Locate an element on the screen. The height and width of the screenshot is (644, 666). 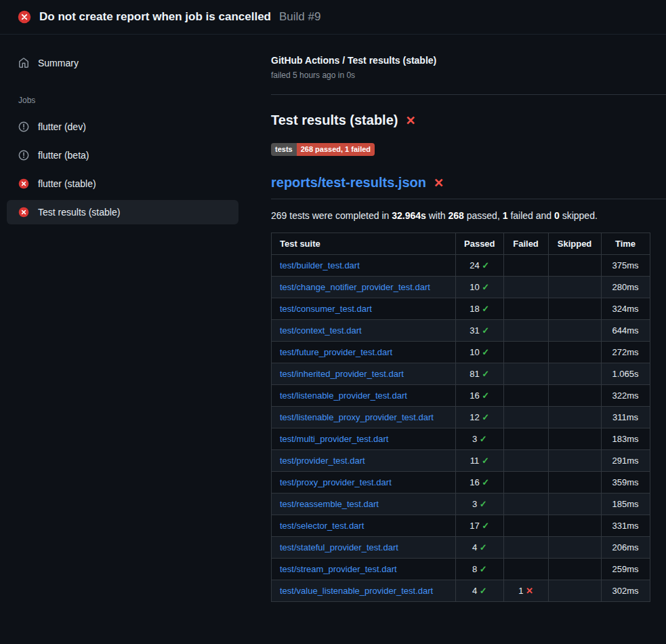
suite-link: test/change_notifier_provider_test.dart is located at coordinates (355, 287).